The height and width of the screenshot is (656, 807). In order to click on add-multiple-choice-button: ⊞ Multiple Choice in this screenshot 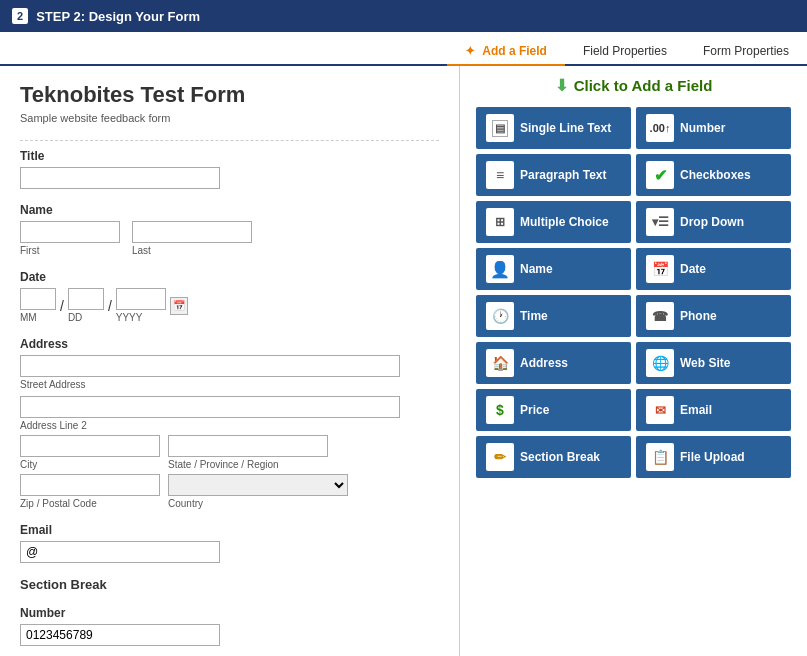, I will do `click(554, 222)`.